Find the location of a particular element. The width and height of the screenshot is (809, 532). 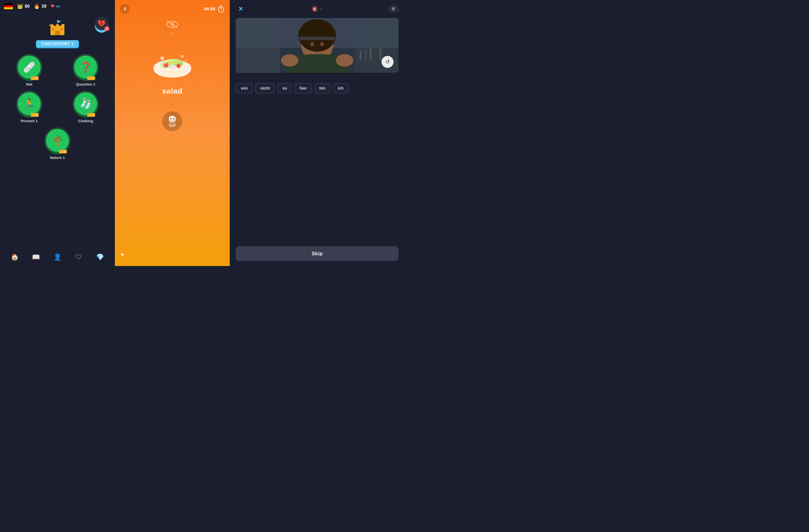

eye-hidden-icon is located at coordinates (172, 24).